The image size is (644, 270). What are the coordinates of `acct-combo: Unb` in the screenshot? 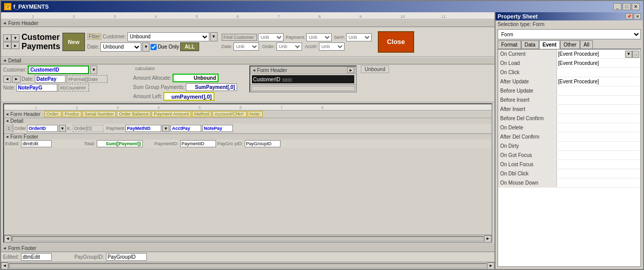 It's located at (332, 47).